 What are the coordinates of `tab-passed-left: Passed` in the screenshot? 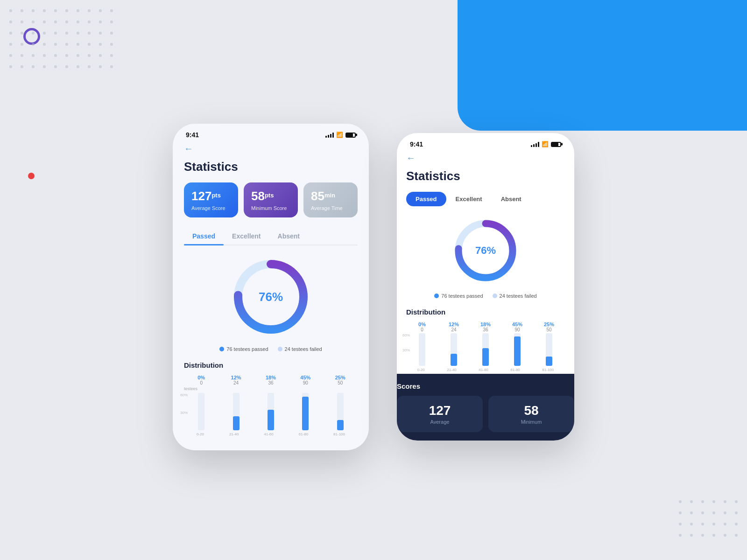 It's located at (204, 236).